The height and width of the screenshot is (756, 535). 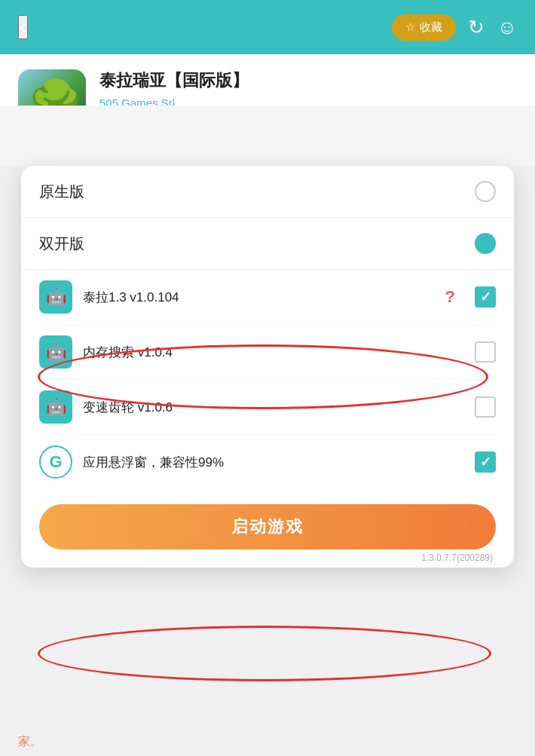 I want to click on tara-label: 泰拉1.3 v1.0.104, so click(x=259, y=297).